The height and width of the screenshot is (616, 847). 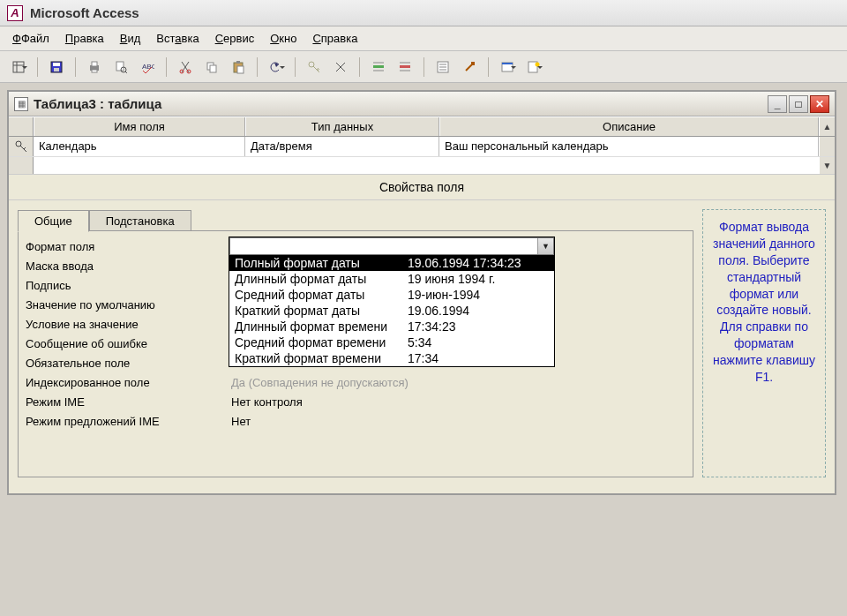 I want to click on dropdown-item: Полный формат даты19.06.1994 17:34:23, so click(x=392, y=263).